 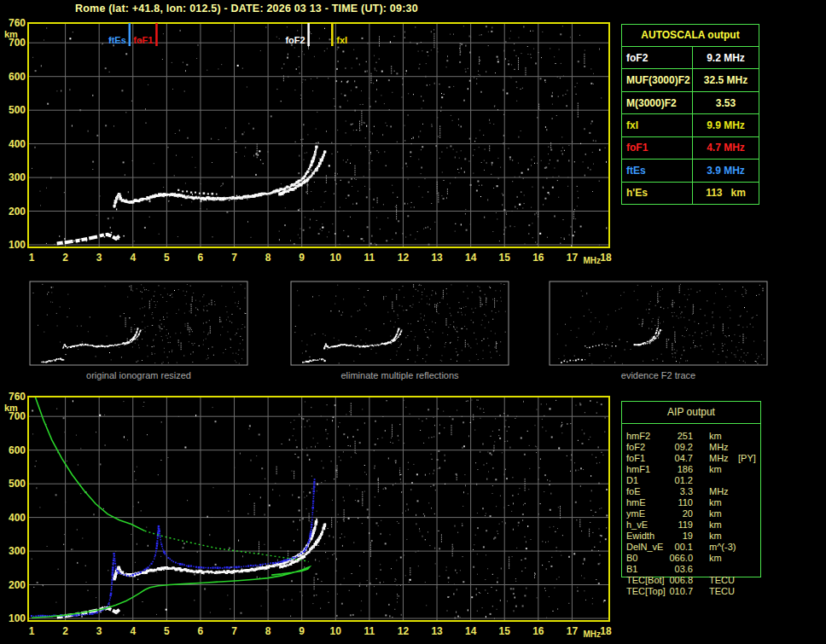 What do you see at coordinates (692, 459) in the screenshot?
I see `aip-table-row: foF104.7MHz[PY]` at bounding box center [692, 459].